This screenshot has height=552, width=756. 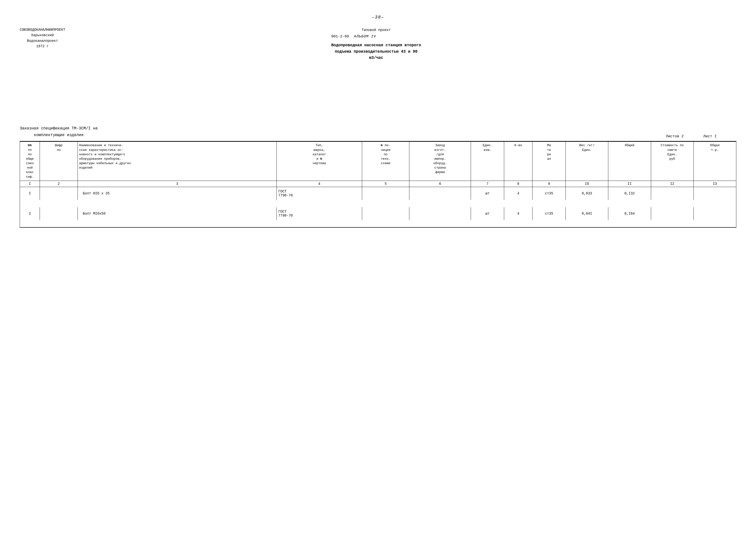 What do you see at coordinates (59, 161) in the screenshot?
I see `header-col2: Шифр по` at bounding box center [59, 161].